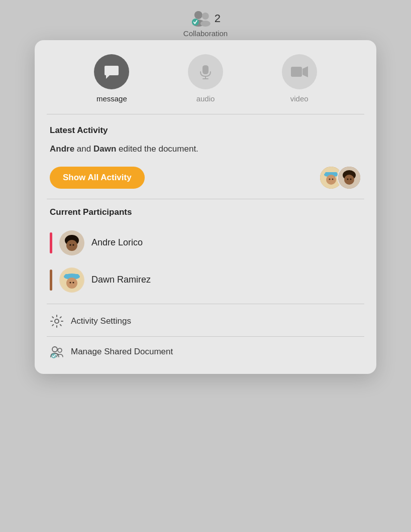 The height and width of the screenshot is (532, 411). I want to click on video-icon, so click(299, 72).